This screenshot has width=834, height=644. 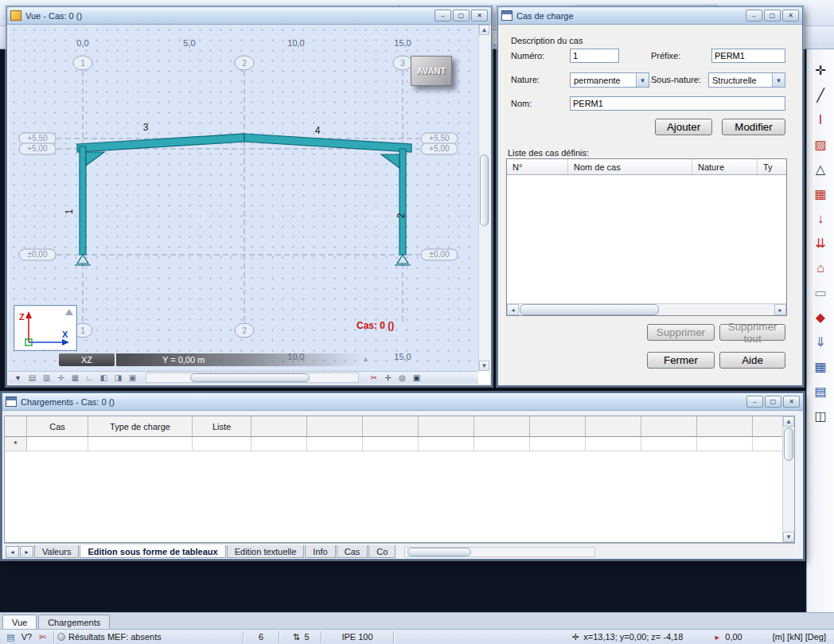 I want to click on mesh-icon: ▦, so click(x=820, y=194).